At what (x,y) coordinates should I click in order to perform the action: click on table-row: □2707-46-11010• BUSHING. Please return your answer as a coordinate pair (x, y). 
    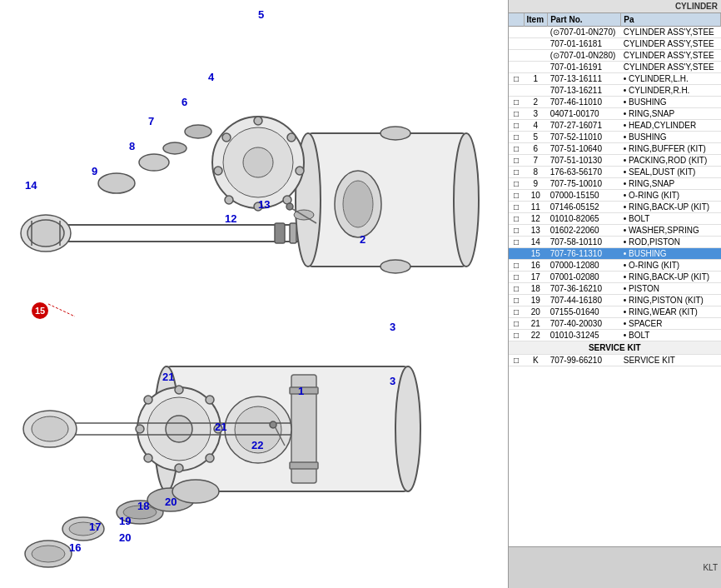
    Looking at the image, I should click on (614, 102).